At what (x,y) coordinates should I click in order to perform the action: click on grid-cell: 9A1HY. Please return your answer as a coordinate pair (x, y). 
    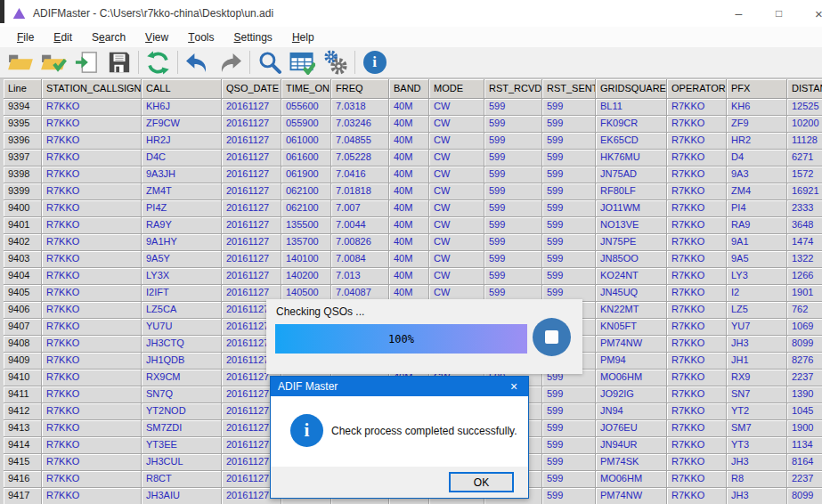
    Looking at the image, I should click on (182, 242).